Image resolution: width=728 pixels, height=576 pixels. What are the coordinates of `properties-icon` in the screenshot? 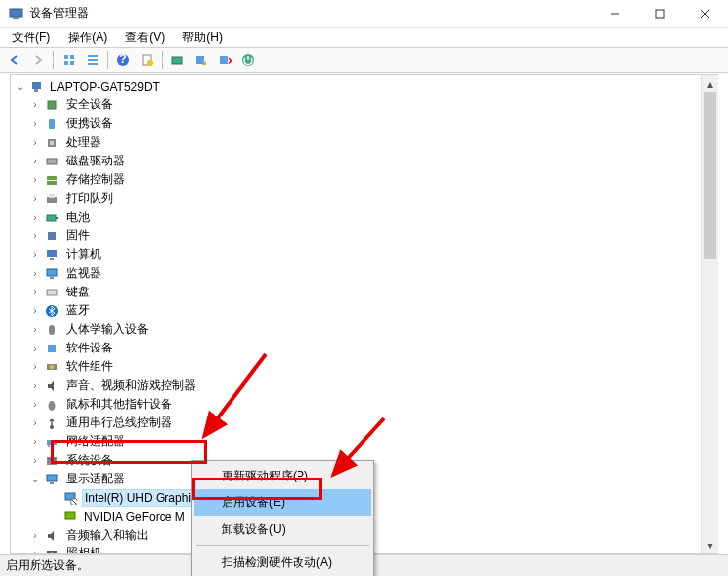 It's located at (147, 60).